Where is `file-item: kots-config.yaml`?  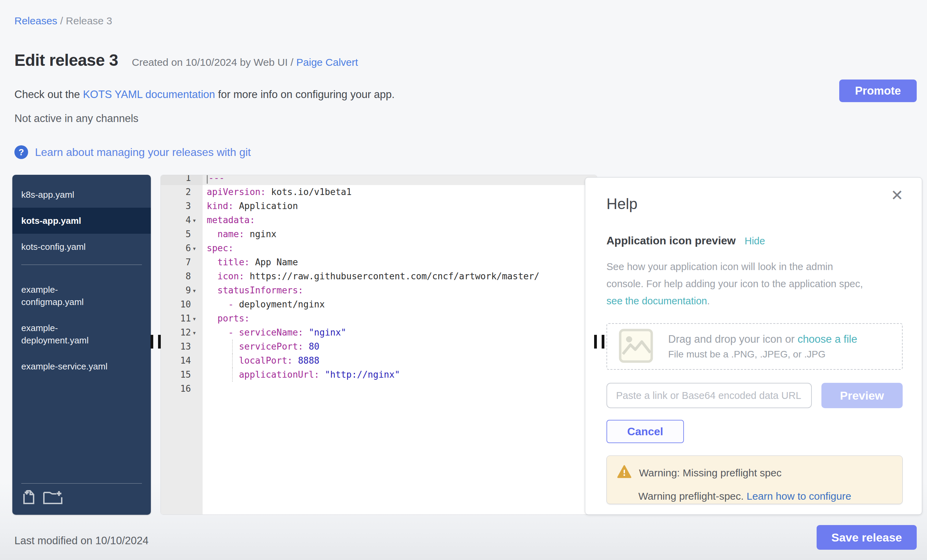
file-item: kots-config.yaml is located at coordinates (82, 247).